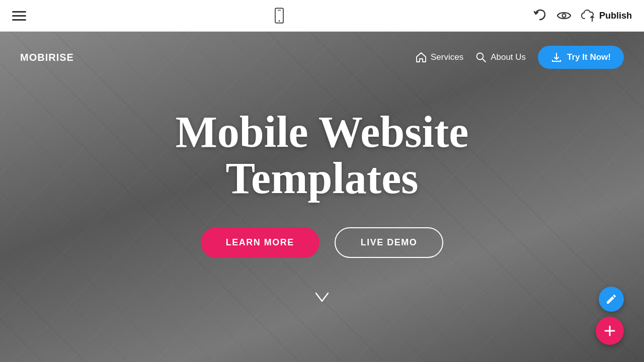  Describe the element at coordinates (260, 242) in the screenshot. I see `learn-more-button: LEARN MORE` at that location.